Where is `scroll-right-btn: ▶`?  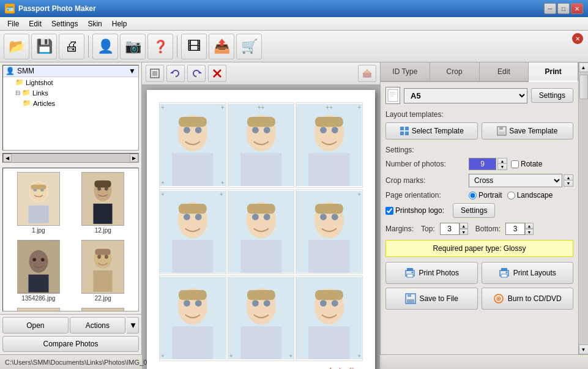
scroll-right-btn: ▶ is located at coordinates (134, 158).